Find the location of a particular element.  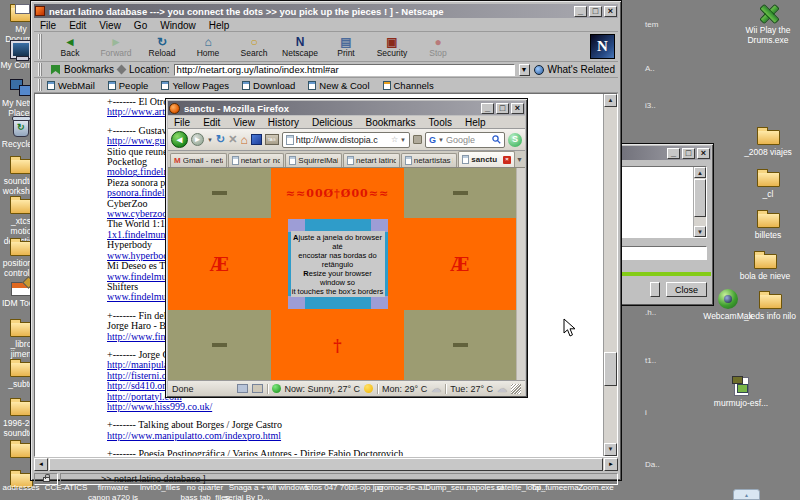

statusbar-image-icon is located at coordinates (242, 388).